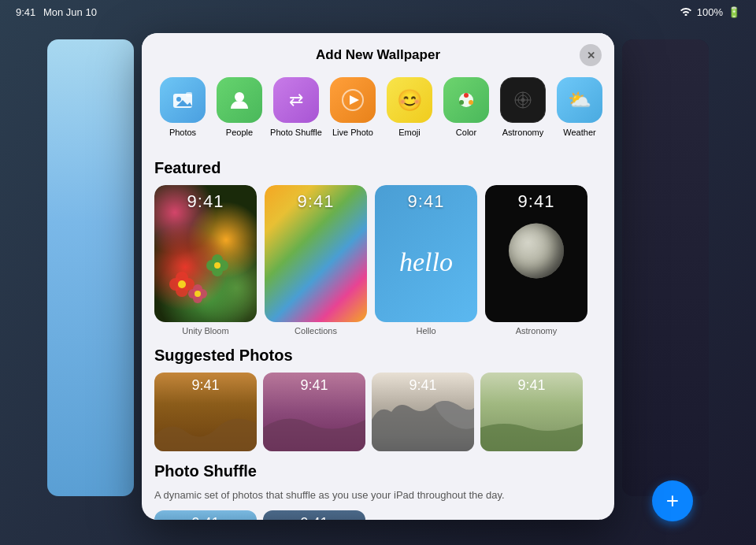  Describe the element at coordinates (296, 107) in the screenshot. I see `category-photo-shuffle: ⇄ Photo Shuffle` at that location.